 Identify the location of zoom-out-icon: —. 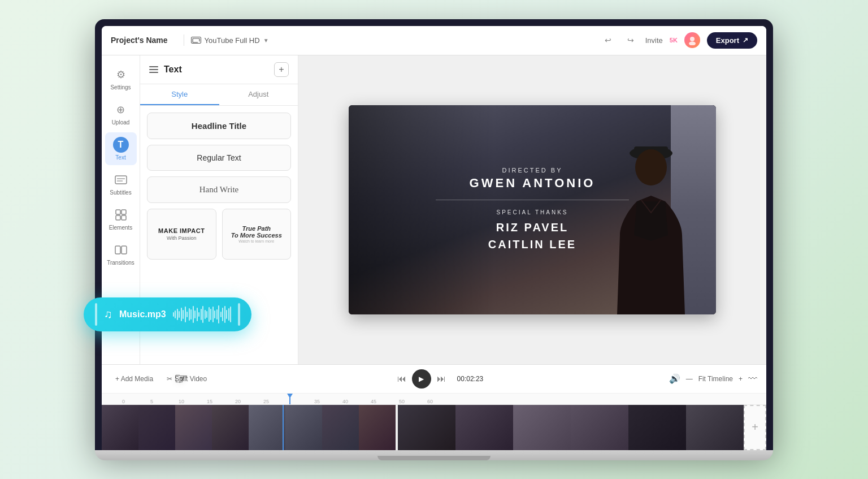
(689, 379).